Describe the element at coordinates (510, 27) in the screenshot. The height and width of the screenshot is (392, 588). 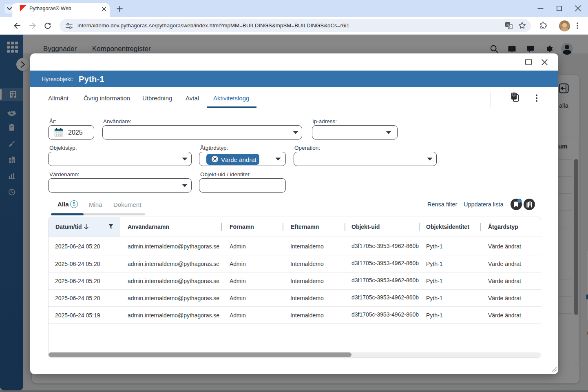
I see `svg-text: G` at that location.